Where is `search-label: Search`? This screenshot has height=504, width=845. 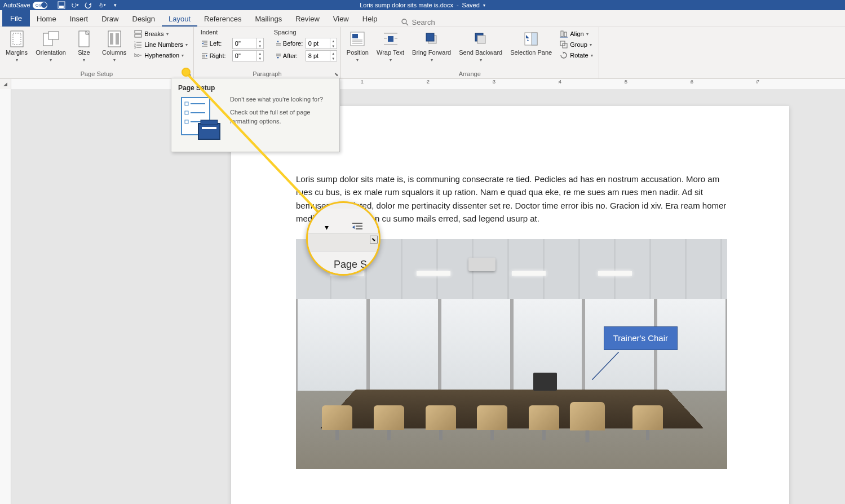
search-label: Search is located at coordinates (424, 23).